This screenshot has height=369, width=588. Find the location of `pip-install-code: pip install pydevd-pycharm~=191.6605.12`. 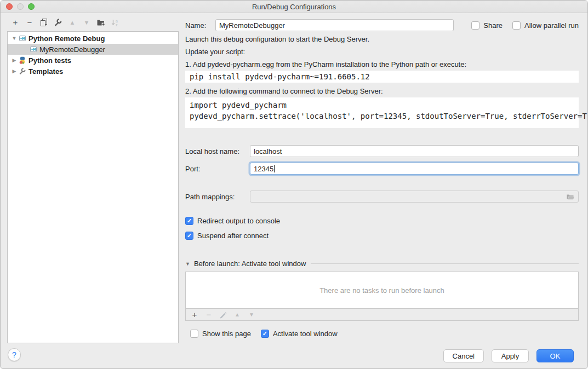

pip-install-code: pip install pydevd-pycharm~=191.6605.12 is located at coordinates (382, 77).